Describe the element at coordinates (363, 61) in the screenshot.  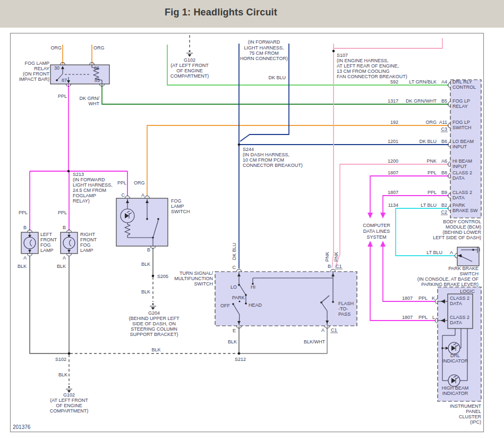
I see `splice-label: (IN ENGINE HARNESS,` at that location.